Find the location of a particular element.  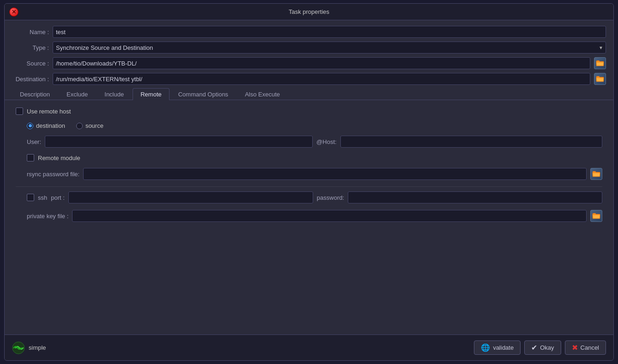

tab-include: Include is located at coordinates (114, 94).